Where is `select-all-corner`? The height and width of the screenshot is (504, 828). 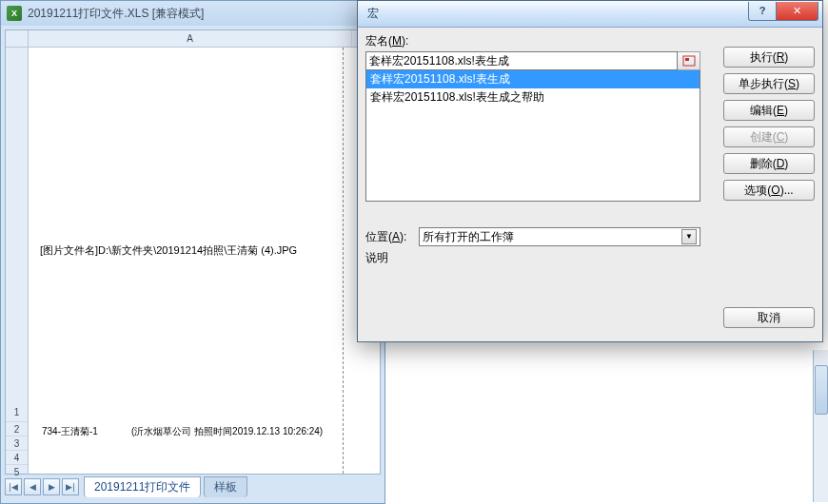
select-all-corner is located at coordinates (17, 39).